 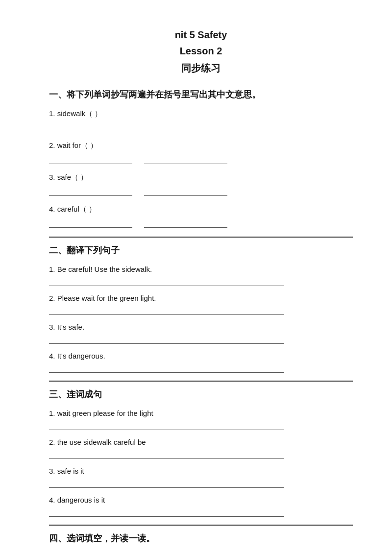 What do you see at coordinates (201, 210) in the screenshot?
I see `vocab-item-4: 4. careful（ ）` at bounding box center [201, 210].